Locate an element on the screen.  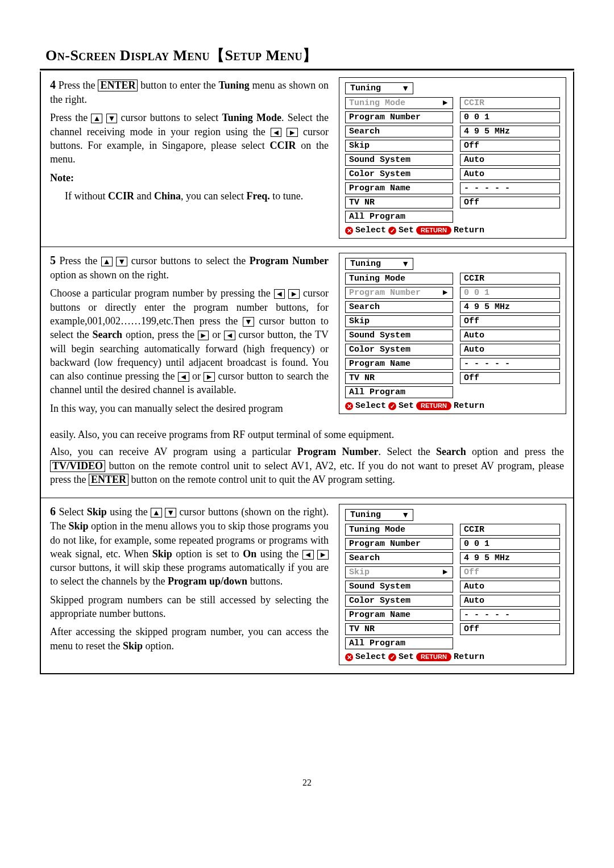
note-body: If without CCIR and China, you can selec… is located at coordinates (189, 196).